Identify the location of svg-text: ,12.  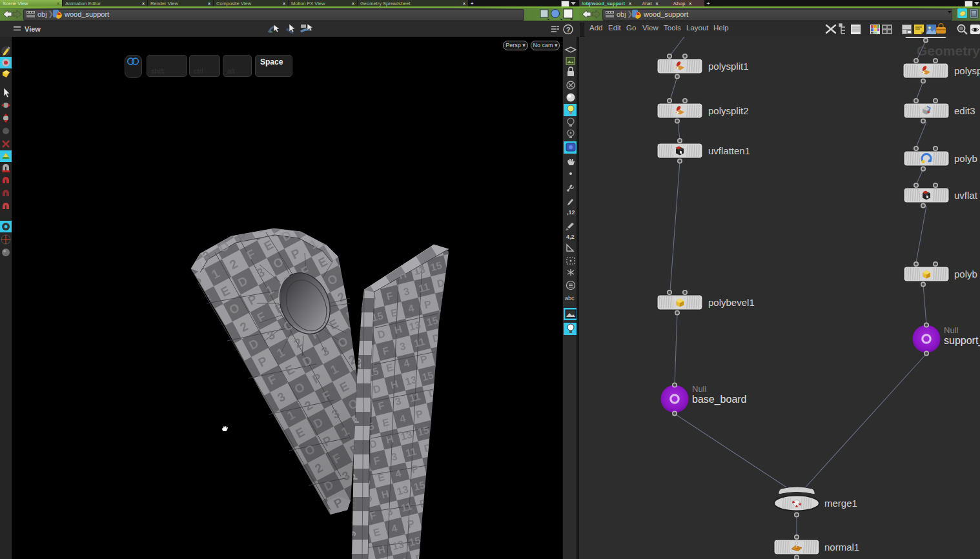
(571, 212).